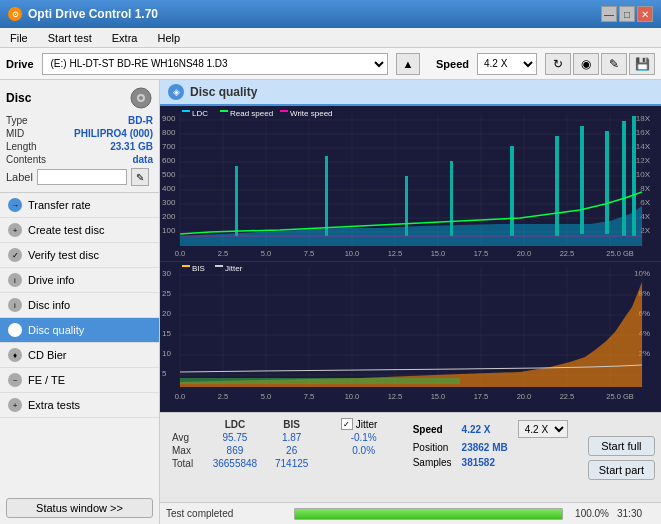  What do you see at coordinates (627, 14) in the screenshot?
I see `maximize-button: □` at bounding box center [627, 14].